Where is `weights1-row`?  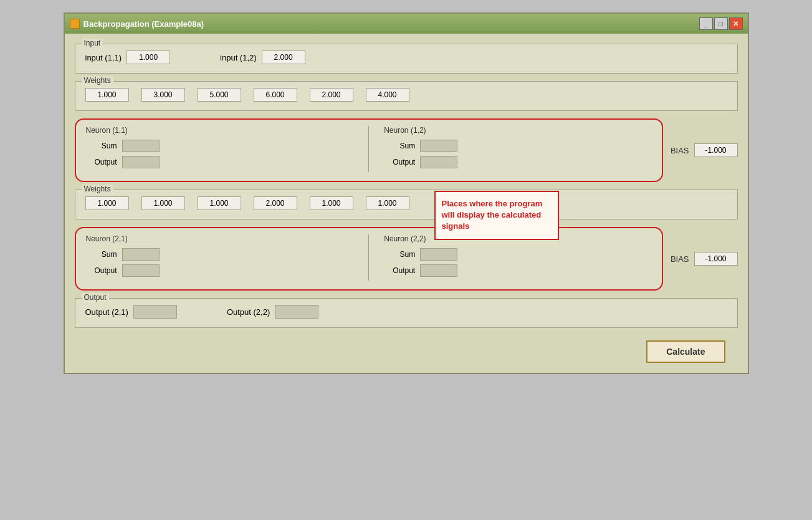
weights1-row is located at coordinates (406, 95).